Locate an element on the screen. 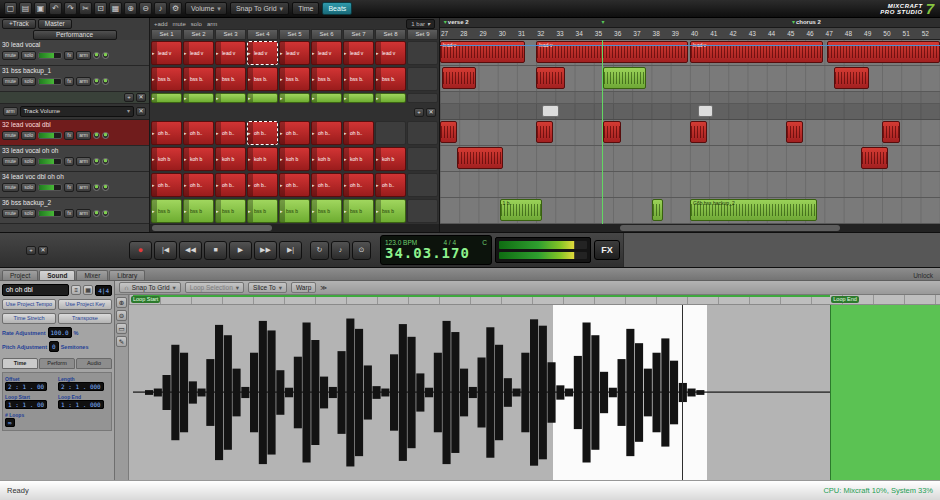  zoom-in-button: ⊕ is located at coordinates (122, 302).